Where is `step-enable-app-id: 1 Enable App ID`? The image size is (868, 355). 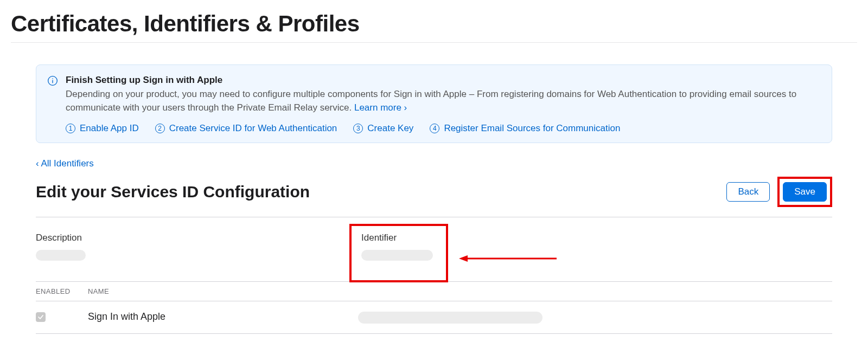
step-enable-app-id: 1 Enable App ID is located at coordinates (102, 128).